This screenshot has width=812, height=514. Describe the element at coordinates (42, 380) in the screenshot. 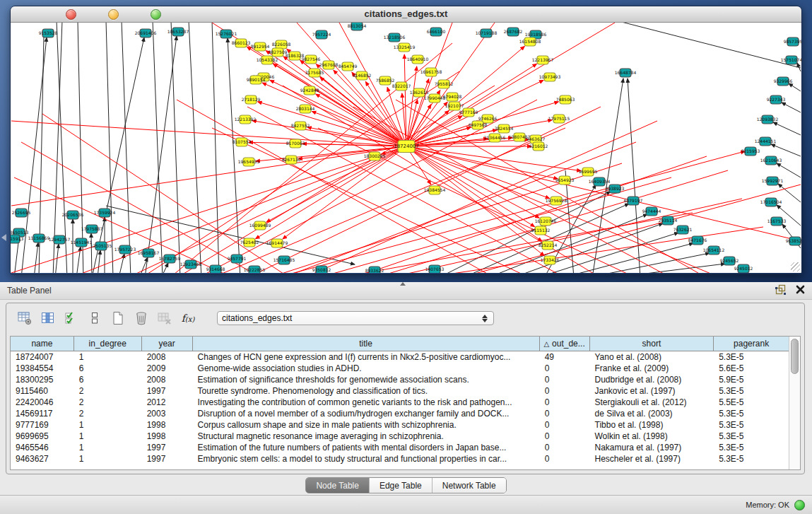

I see `table-cell: 18300295` at that location.